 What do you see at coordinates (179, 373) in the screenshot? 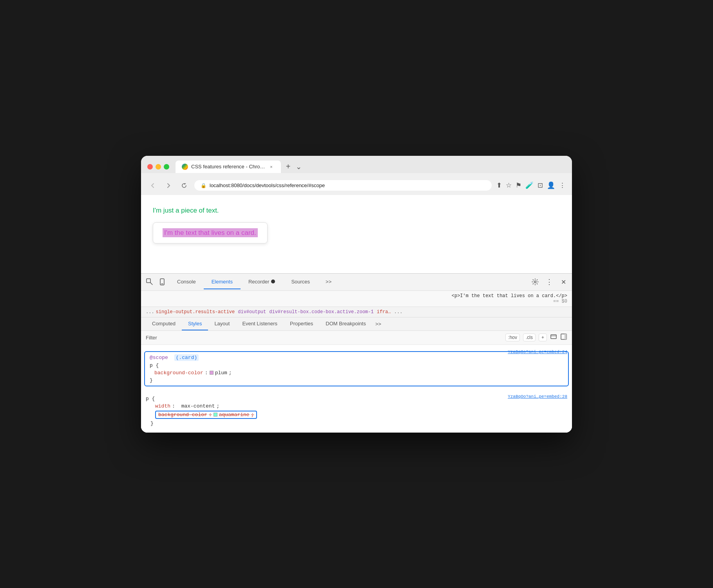
I see `css-property-name-1: background-color` at bounding box center [179, 373].